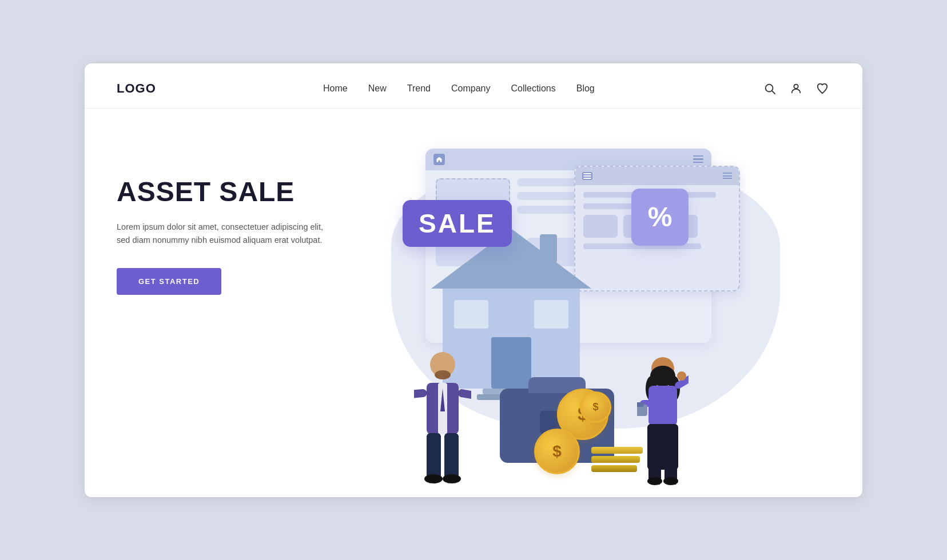 The width and height of the screenshot is (947, 560). What do you see at coordinates (727, 176) in the screenshot?
I see `bw2-hamburger` at bounding box center [727, 176].